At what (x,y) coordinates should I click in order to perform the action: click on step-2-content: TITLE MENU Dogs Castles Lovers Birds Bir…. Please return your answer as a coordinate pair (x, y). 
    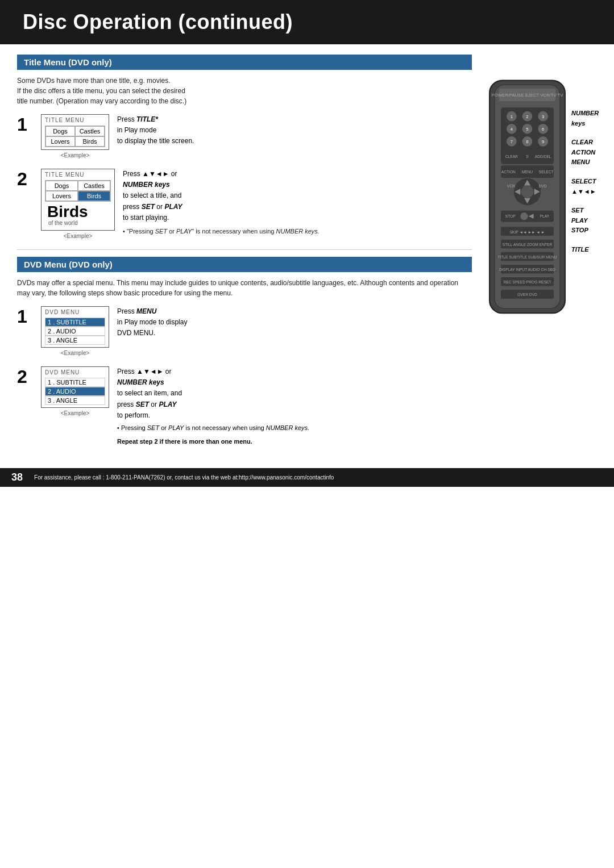
    Looking at the image, I should click on (256, 204).